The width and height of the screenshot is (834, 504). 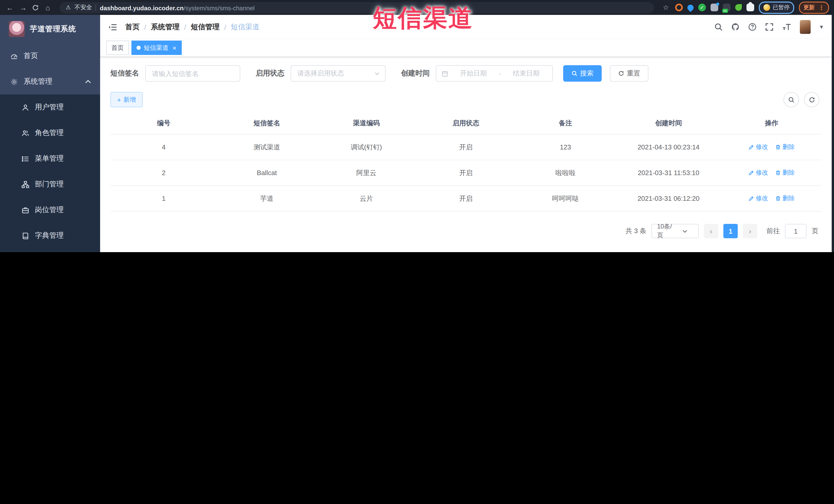 What do you see at coordinates (49, 184) in the screenshot?
I see `sidebar-item-label: 部门管理` at bounding box center [49, 184].